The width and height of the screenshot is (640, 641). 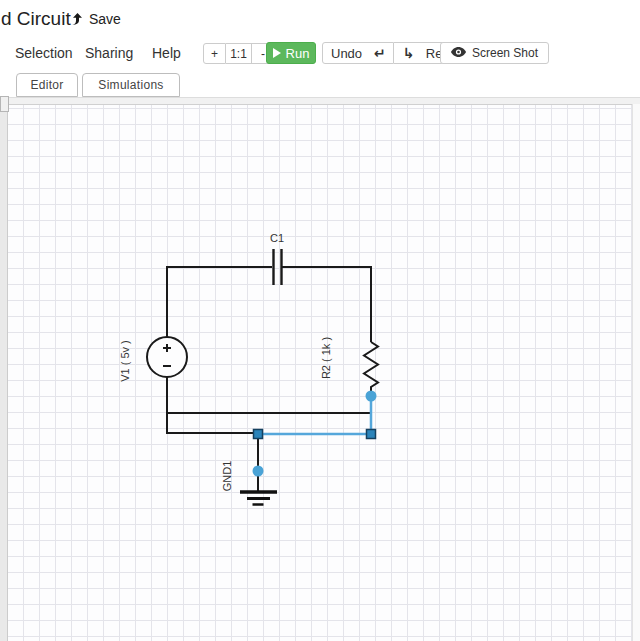 What do you see at coordinates (214, 54) in the screenshot?
I see `zoom-in-button: +` at bounding box center [214, 54].